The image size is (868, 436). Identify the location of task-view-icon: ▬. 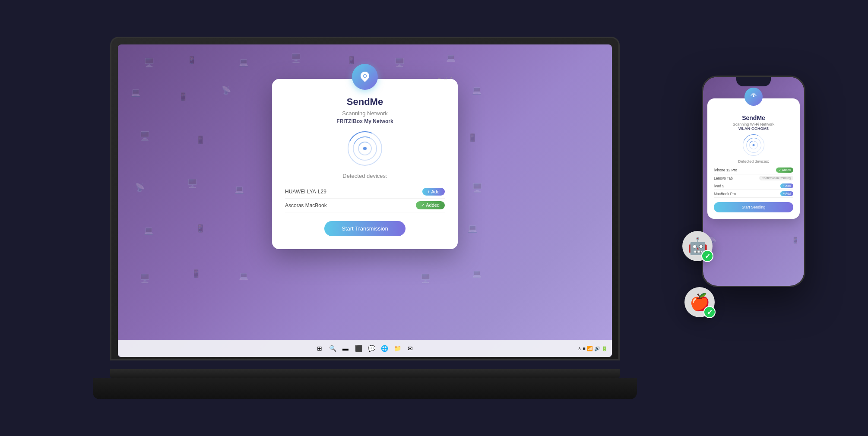
(345, 348).